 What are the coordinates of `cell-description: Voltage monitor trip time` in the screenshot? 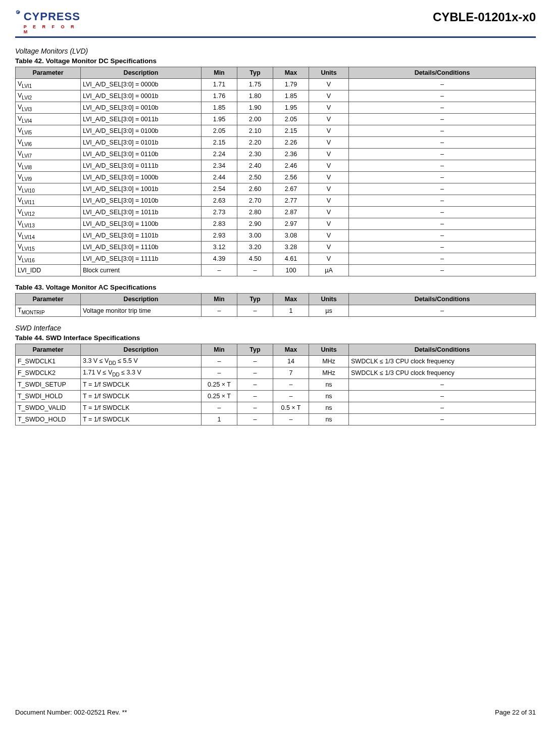 It's located at (141, 311).